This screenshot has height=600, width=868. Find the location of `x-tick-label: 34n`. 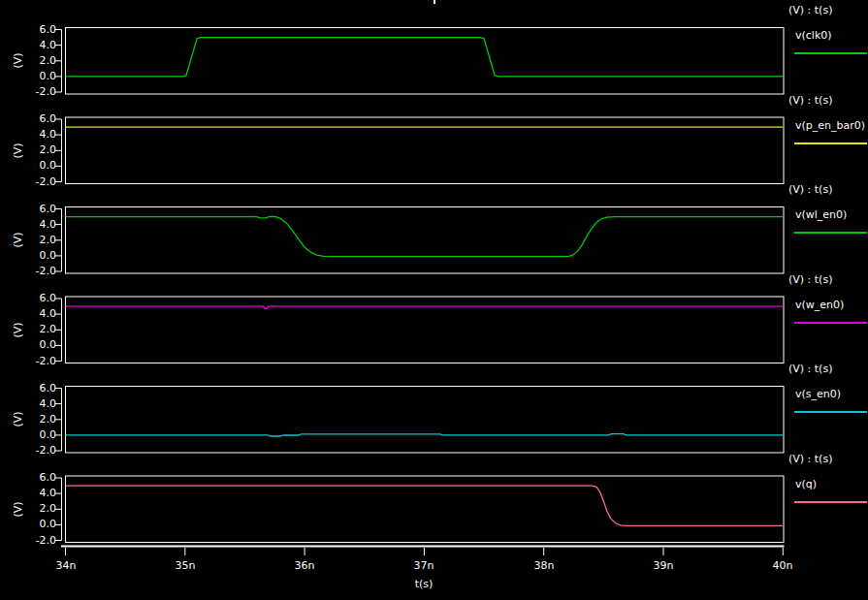

x-tick-label: 34n is located at coordinates (66, 566).